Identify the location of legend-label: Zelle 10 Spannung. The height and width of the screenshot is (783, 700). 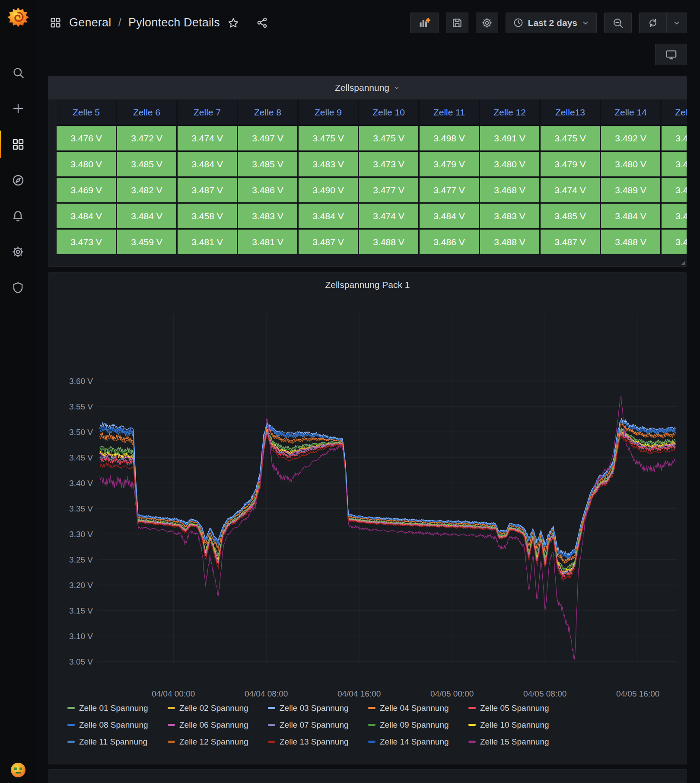
(515, 725).